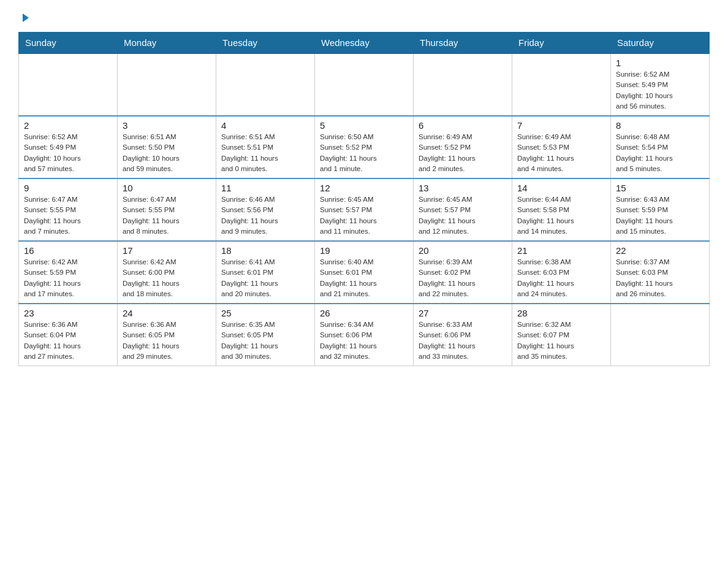 The image size is (728, 563). What do you see at coordinates (561, 210) in the screenshot?
I see `calendar-cell: 14Sunrise: 6:44 AM Sunset: 5:58 PM Dayli…` at bounding box center [561, 210].